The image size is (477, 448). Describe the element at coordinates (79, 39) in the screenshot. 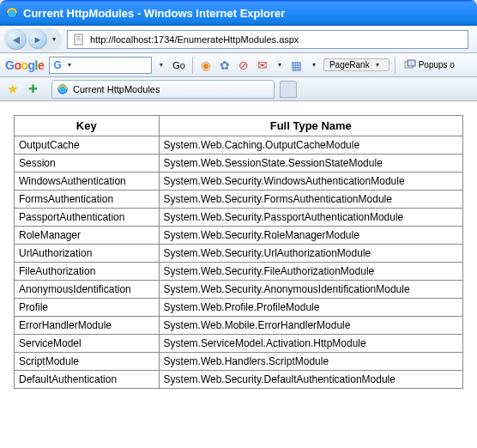

I see `page-icon` at that location.